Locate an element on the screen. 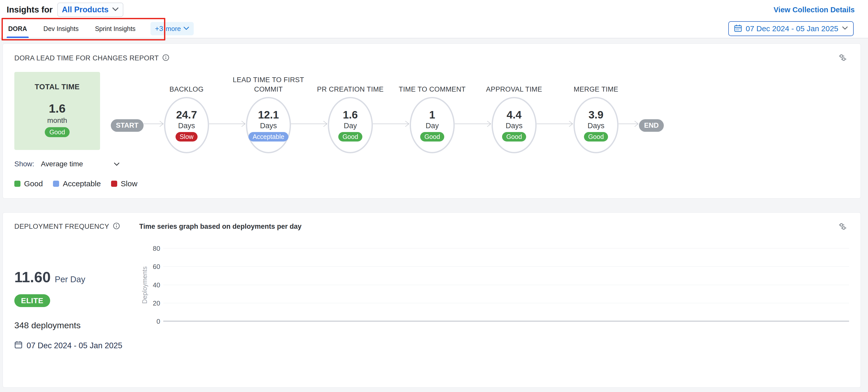 This screenshot has width=868, height=392. legend-label: Slow is located at coordinates (129, 184).